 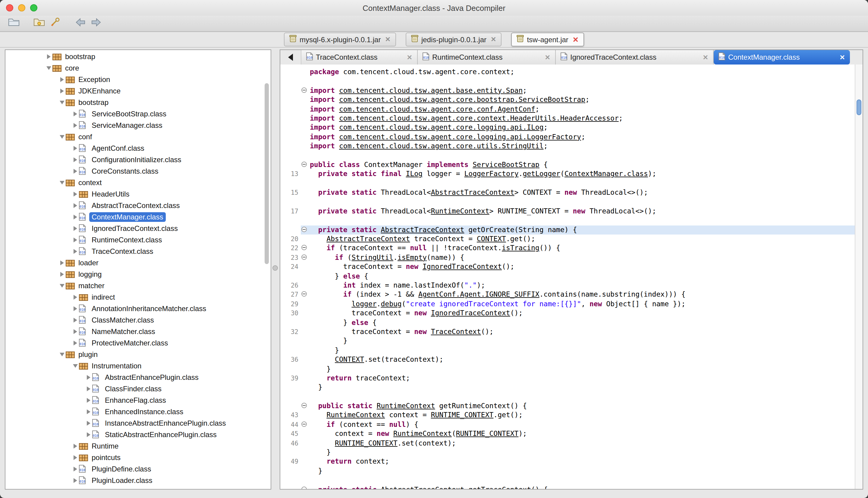 I want to click on code-link: ServiceBootStrap, so click(x=506, y=165).